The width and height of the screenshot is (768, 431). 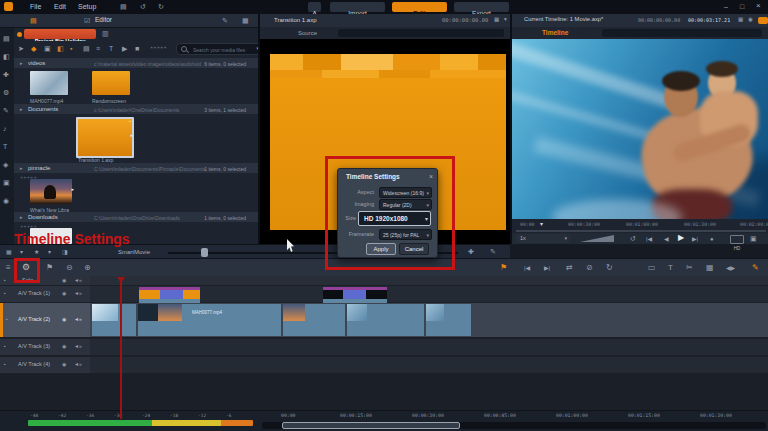 I want to click on rail-add-icon: ✚, so click(x=6, y=74).